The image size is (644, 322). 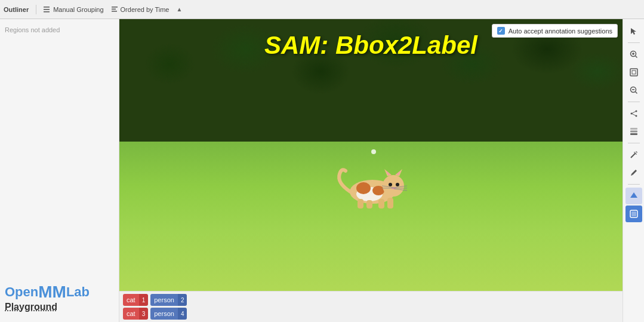 What do you see at coordinates (47, 292) in the screenshot?
I see `logo-text: Open MM Lab` at bounding box center [47, 292].